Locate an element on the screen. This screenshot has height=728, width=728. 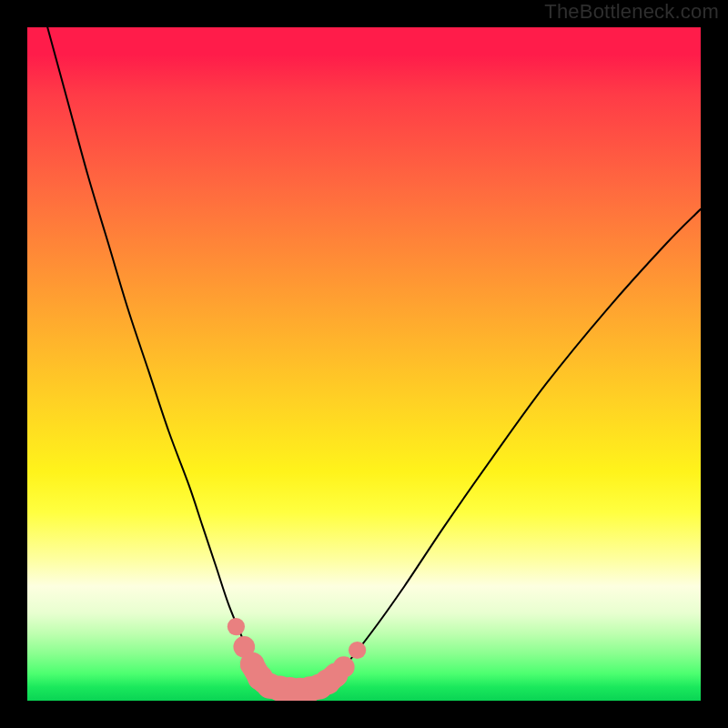
marker-layer is located at coordinates (297, 659).